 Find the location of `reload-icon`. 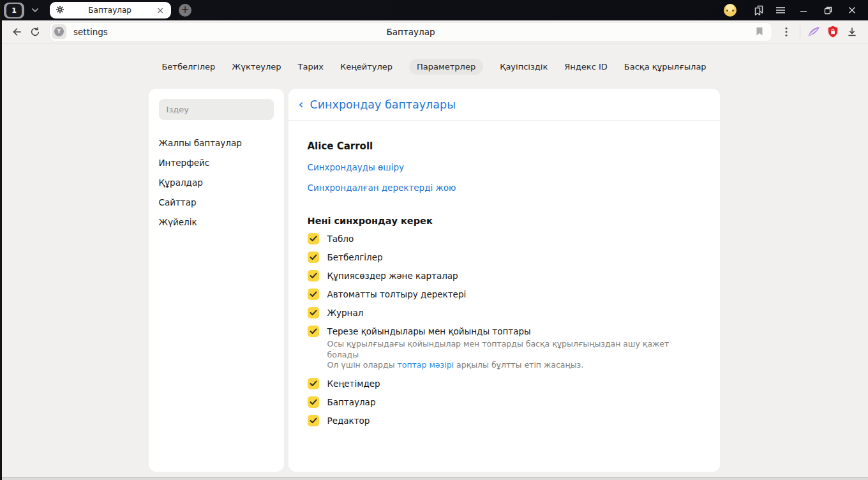

reload-icon is located at coordinates (35, 32).